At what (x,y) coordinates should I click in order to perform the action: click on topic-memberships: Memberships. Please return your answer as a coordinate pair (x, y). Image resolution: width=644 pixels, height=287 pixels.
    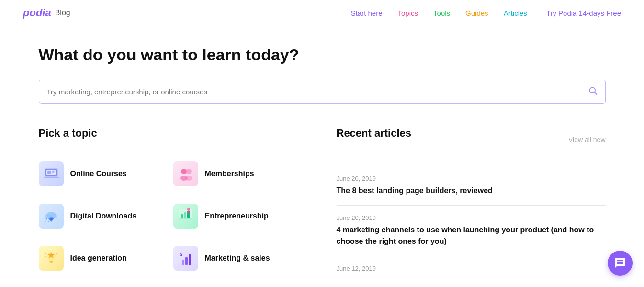
    Looking at the image, I should click on (240, 174).